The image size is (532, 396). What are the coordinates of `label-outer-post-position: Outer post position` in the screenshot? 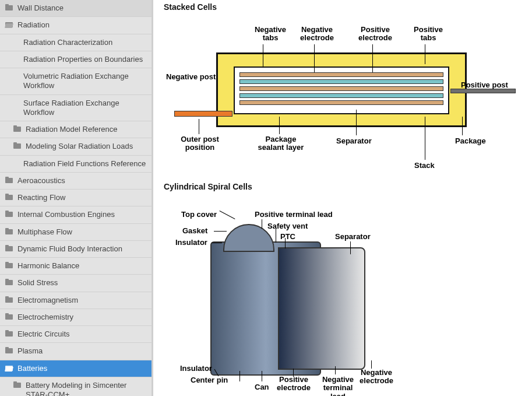 It's located at (200, 143).